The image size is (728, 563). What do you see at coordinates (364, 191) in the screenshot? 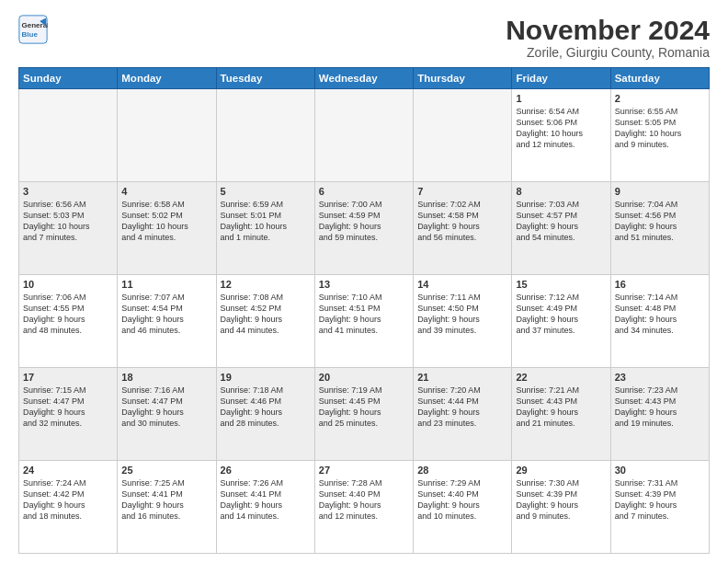
I see `day-number: 6` at bounding box center [364, 191].